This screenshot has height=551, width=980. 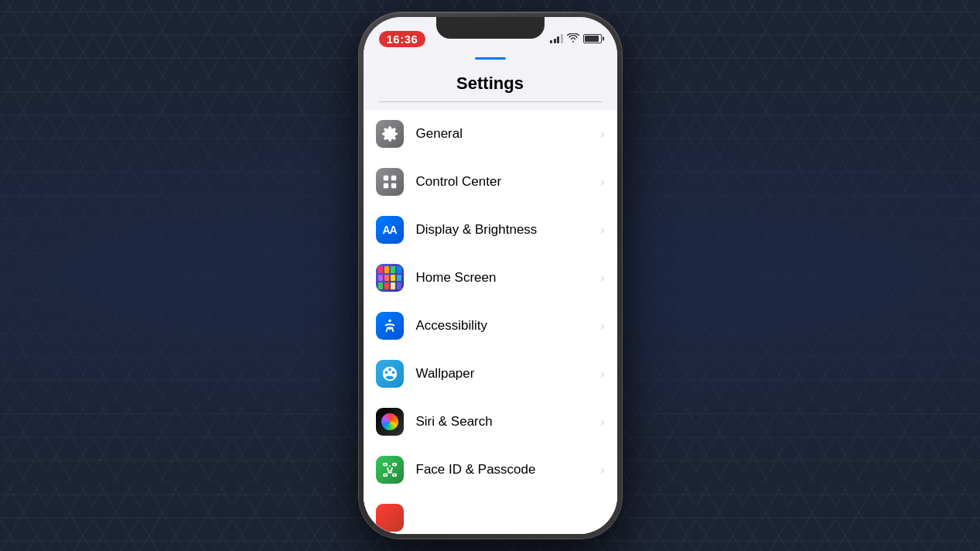 I want to click on homescreen-label: Home Screen, so click(x=506, y=278).